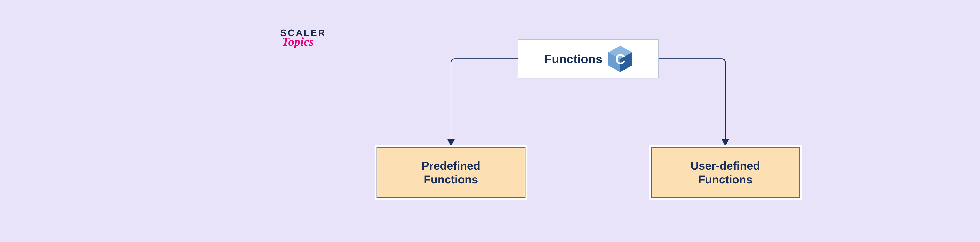 The width and height of the screenshot is (980, 242). What do you see at coordinates (298, 42) in the screenshot?
I see `logo-topics-text: Topics` at bounding box center [298, 42].